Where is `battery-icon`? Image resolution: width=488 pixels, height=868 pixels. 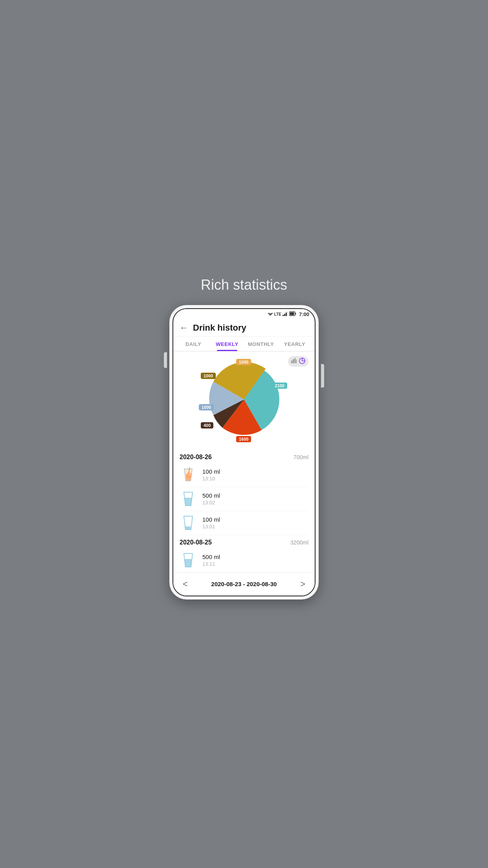
battery-icon is located at coordinates (293, 314).